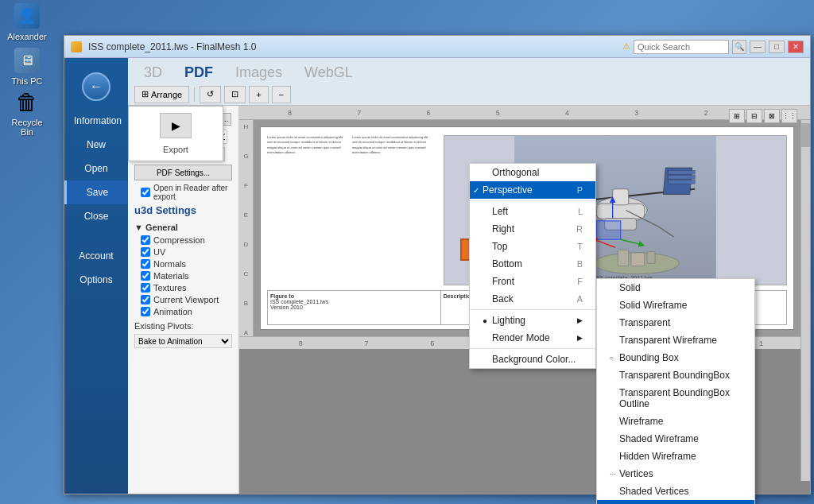 The height and width of the screenshot is (504, 814). Describe the element at coordinates (145, 192) in the screenshot. I see `open-reader-checkbox` at that location.